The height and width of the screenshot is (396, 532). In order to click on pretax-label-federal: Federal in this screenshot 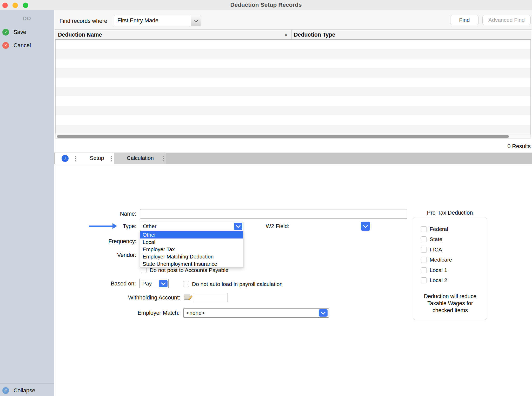, I will do `click(439, 229)`.